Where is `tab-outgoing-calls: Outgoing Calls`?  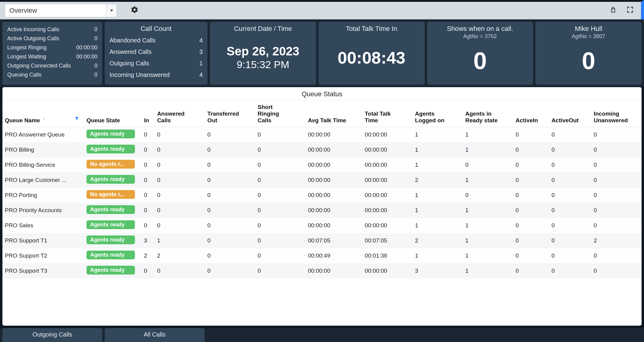 tab-outgoing-calls: Outgoing Calls is located at coordinates (52, 335).